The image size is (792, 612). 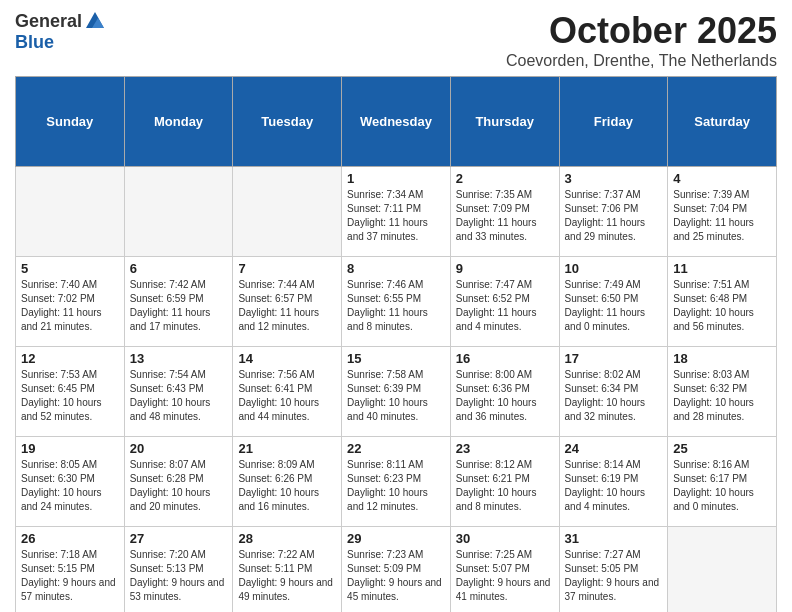 I want to click on day-number: 19, so click(x=70, y=448).